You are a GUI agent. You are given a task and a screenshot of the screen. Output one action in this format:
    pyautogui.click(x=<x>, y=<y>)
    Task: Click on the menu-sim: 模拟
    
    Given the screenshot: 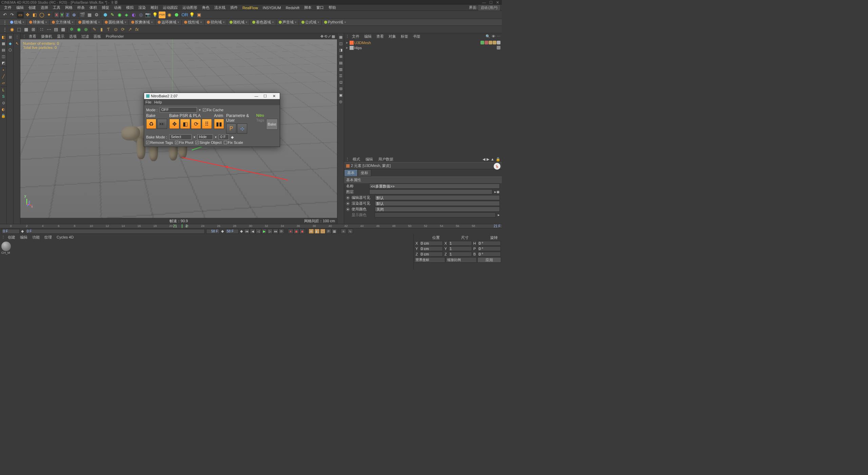 What is the action you would take?
    pyautogui.click(x=130, y=7)
    